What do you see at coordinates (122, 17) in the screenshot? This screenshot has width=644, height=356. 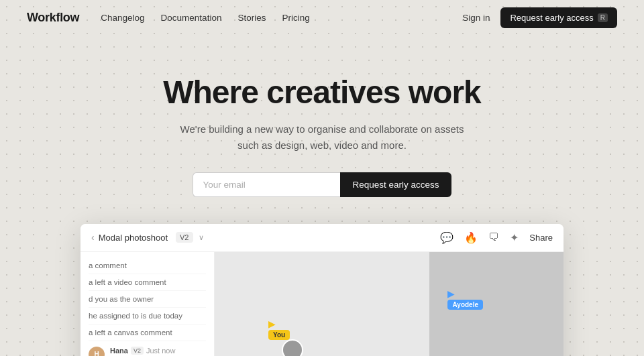 I see `nav-changelog: Changelog` at bounding box center [122, 17].